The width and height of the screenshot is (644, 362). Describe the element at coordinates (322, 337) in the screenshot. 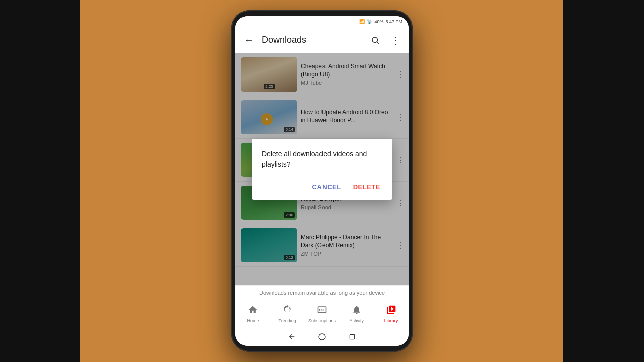

I see `system-nav` at that location.